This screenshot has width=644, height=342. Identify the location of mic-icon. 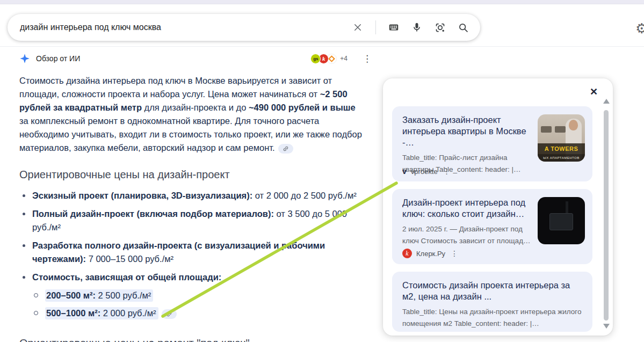
(417, 27).